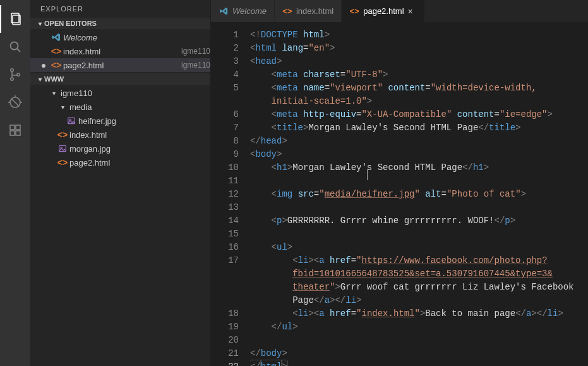 The image size is (588, 366). Describe the element at coordinates (225, 128) in the screenshot. I see `line-number: 7` at that location.